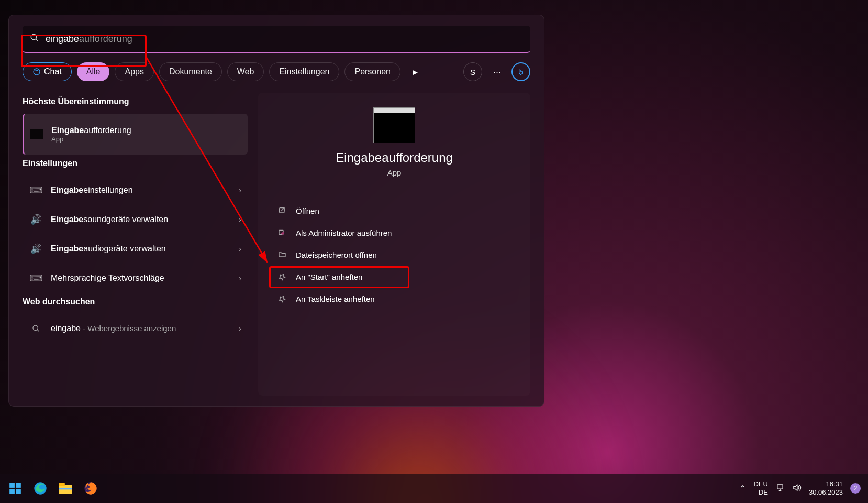 This screenshot has height=503, width=868. I want to click on bing-chat-icon, so click(521, 72).